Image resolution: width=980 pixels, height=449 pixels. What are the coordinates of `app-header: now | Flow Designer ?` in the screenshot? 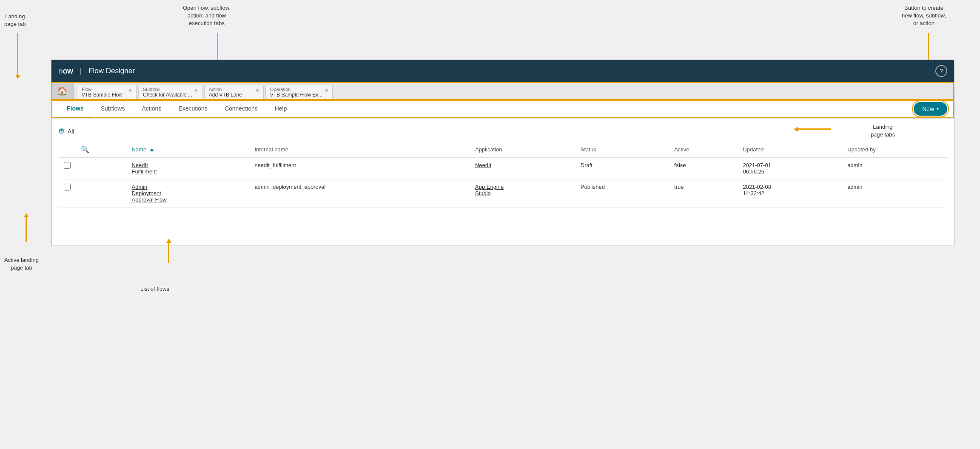 It's located at (503, 71).